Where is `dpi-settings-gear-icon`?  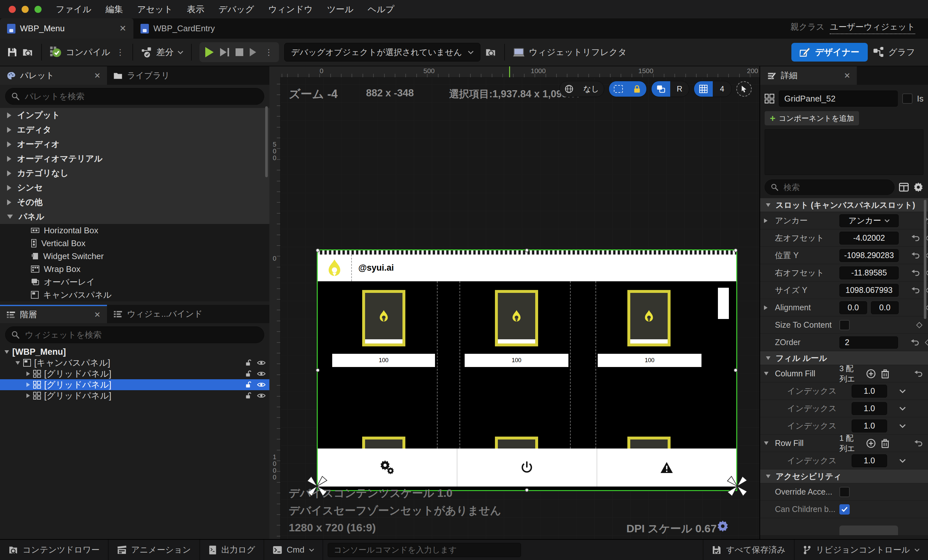
dpi-settings-gear-icon is located at coordinates (723, 526).